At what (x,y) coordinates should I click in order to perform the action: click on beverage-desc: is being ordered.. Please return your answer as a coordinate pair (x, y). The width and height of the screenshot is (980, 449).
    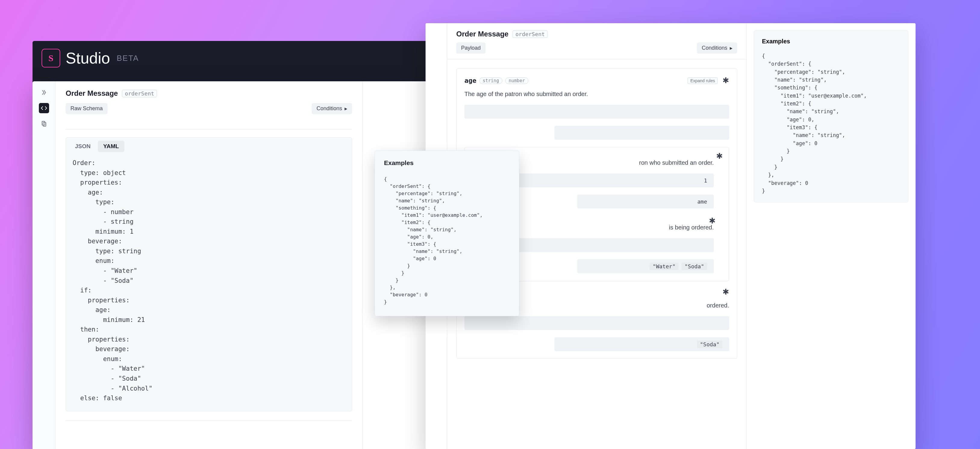
    Looking at the image, I should click on (610, 228).